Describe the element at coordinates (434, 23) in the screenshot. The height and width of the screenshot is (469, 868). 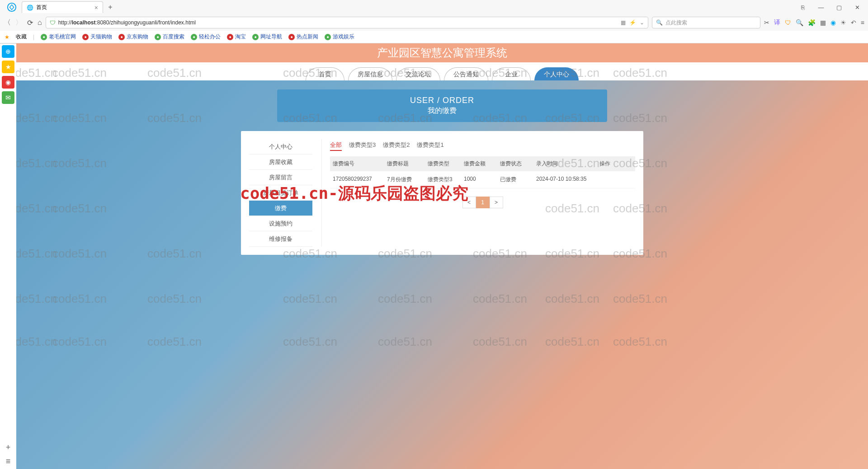
I see `address-bar: 〈 〉 ⟳ ⌂ 🛡 http://localhost:8080/zhihuigo…` at that location.